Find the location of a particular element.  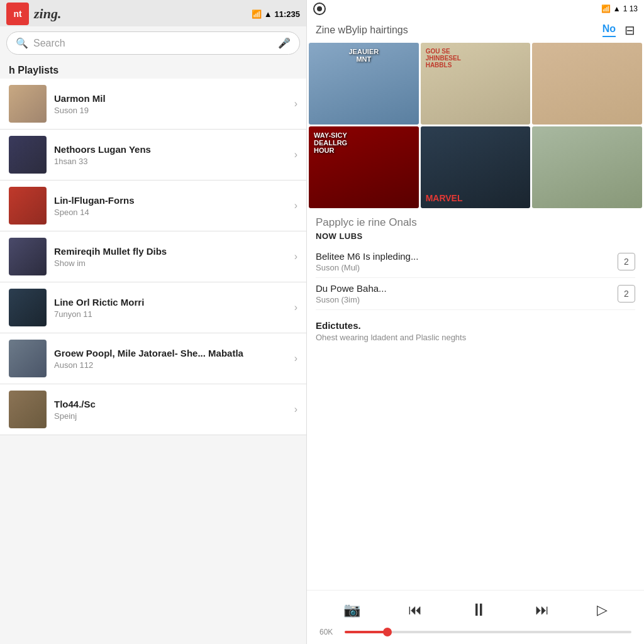

track-badge-1: 2 is located at coordinates (626, 262).